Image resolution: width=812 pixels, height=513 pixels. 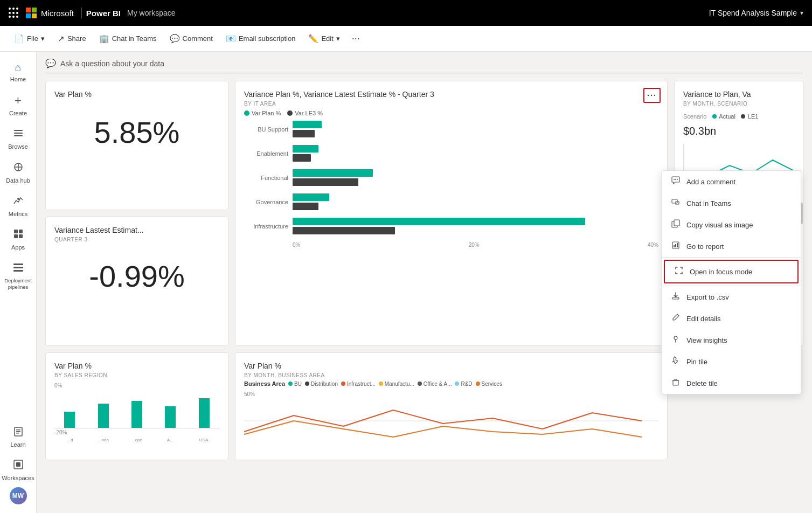 I want to click on menu-export-csv: Export to .csv, so click(x=731, y=297).